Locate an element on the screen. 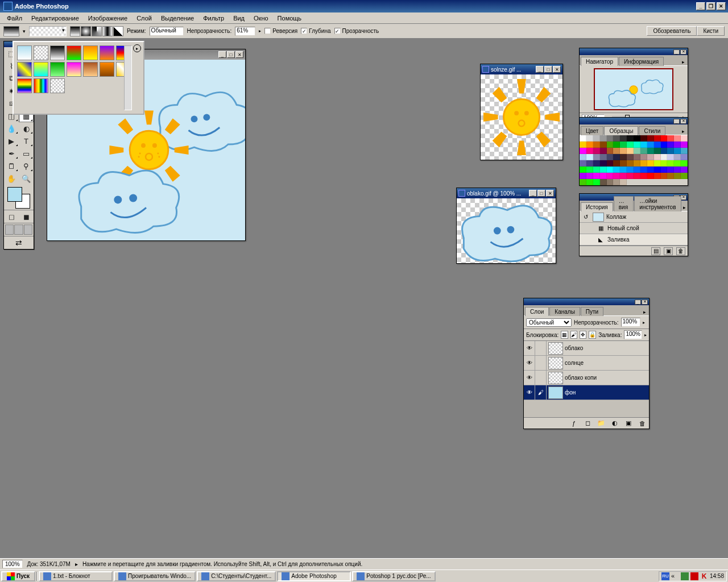  new-doc-from-state-icon: ▤ is located at coordinates (656, 251).